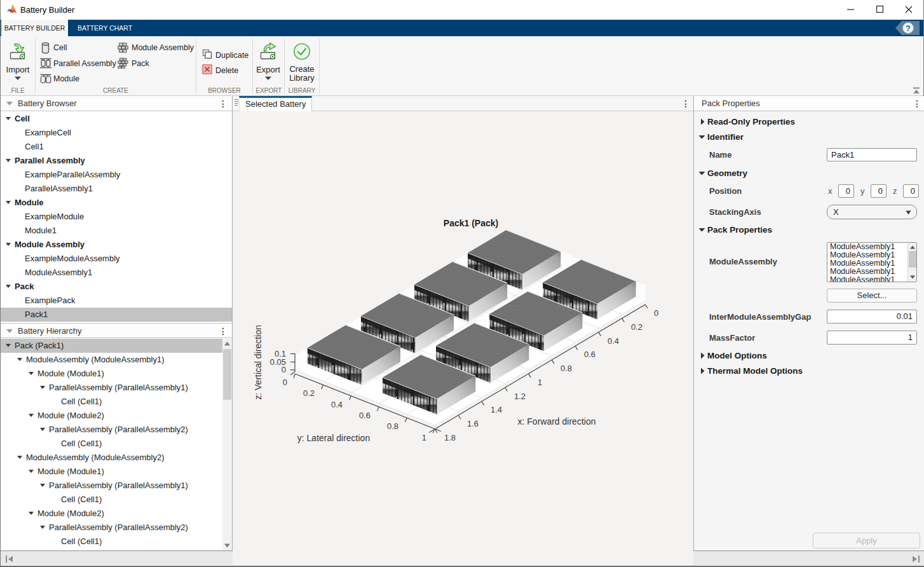 This screenshot has height=567, width=924. What do you see at coordinates (473, 423) in the screenshot?
I see `svg-text: 1.6` at bounding box center [473, 423].